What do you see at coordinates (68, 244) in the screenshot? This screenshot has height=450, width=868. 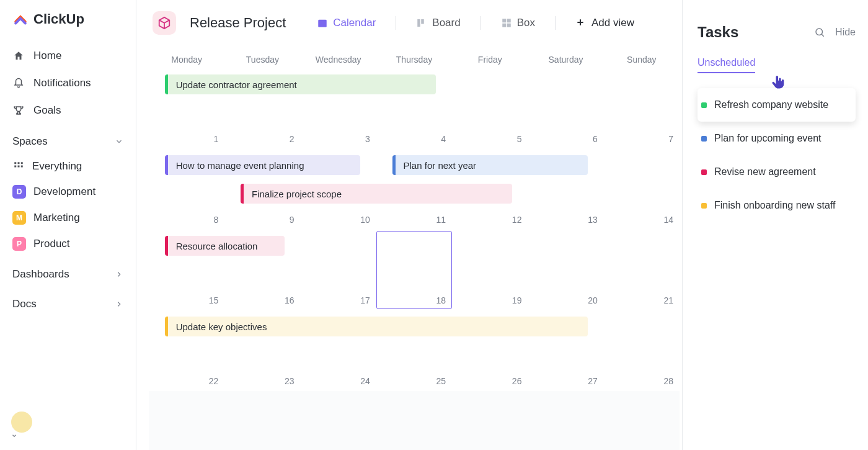 I see `sidebar-space: PProduct` at bounding box center [68, 244].